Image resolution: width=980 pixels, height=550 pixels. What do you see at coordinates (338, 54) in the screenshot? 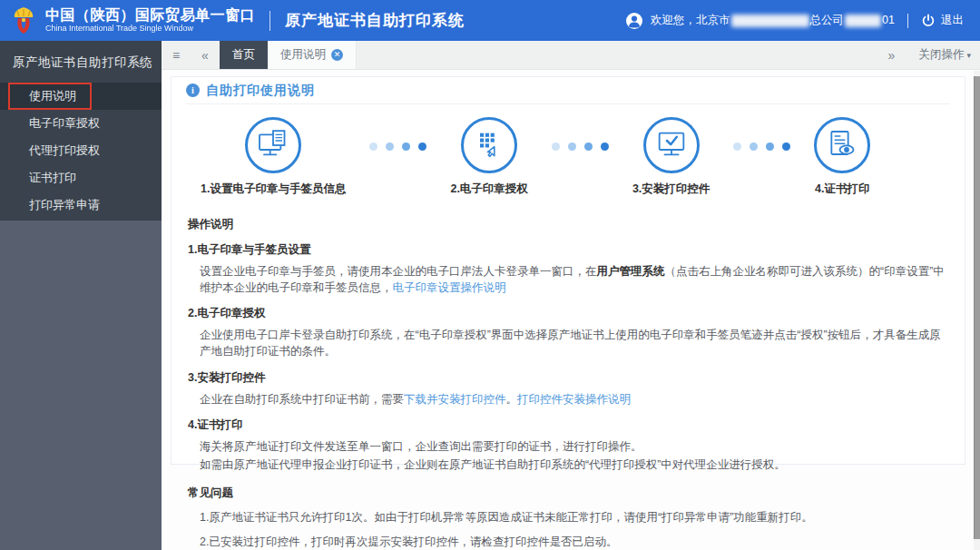
I see `tab-close-icon: ✕` at bounding box center [338, 54].